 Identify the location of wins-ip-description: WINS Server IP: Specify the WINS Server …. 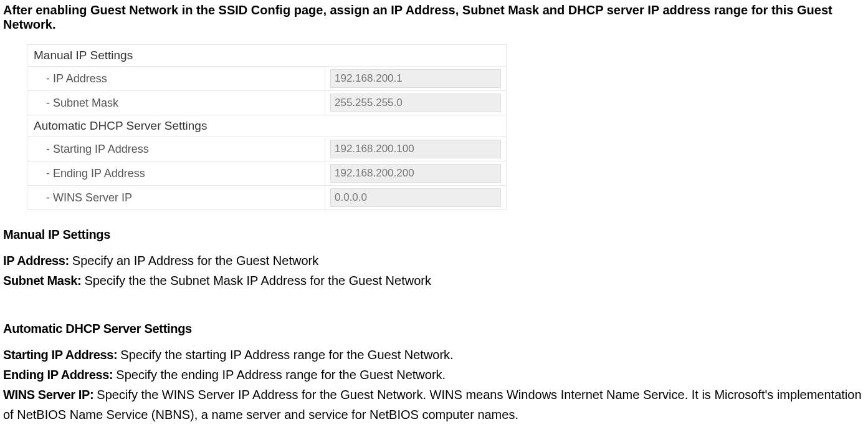
(436, 405).